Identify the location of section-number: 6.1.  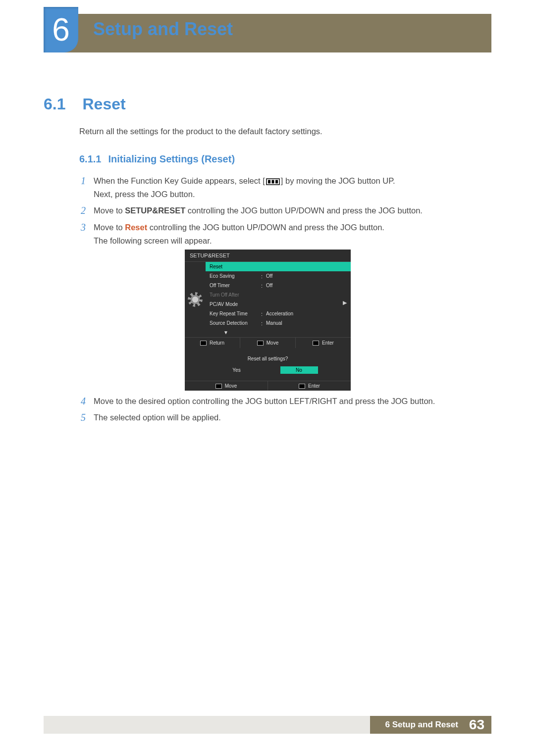
(54, 104).